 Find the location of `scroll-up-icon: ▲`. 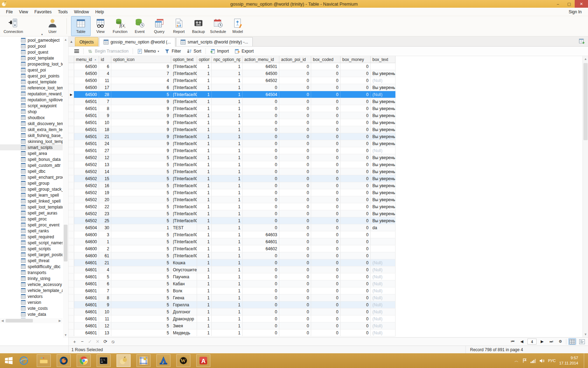

scroll-up-icon: ▲ is located at coordinates (585, 59).